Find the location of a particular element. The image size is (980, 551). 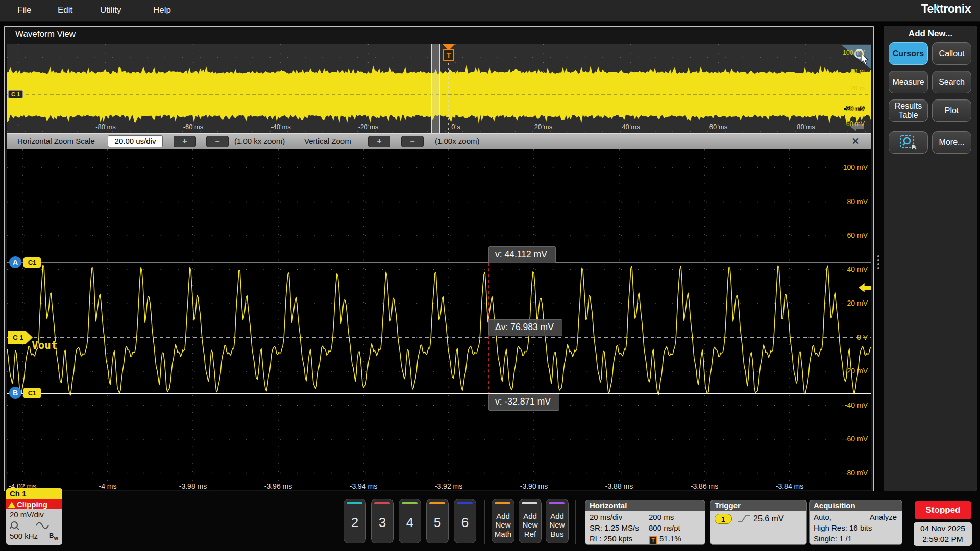

main-time-label: -3.90 ms is located at coordinates (534, 486).